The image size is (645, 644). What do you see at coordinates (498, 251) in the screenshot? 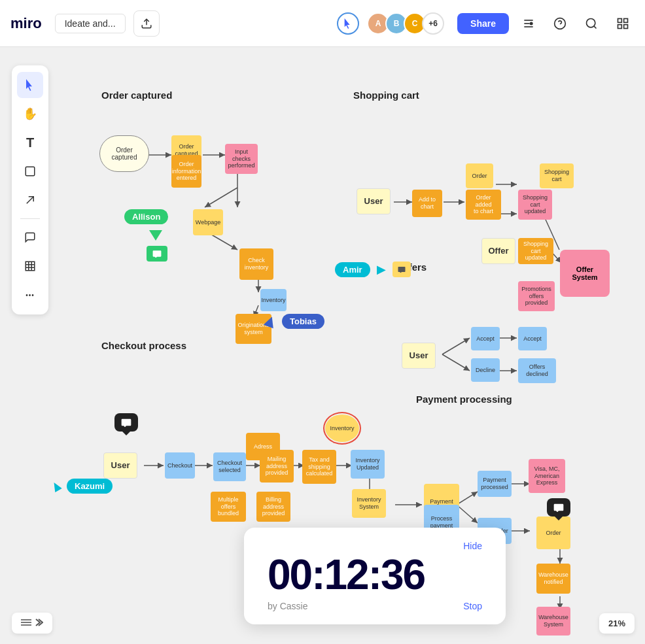
I see `node-offer: Offer` at bounding box center [498, 251].